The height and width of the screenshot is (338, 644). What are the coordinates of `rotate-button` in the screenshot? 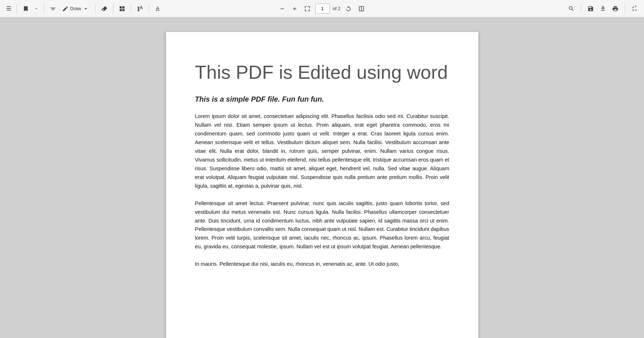 It's located at (348, 9).